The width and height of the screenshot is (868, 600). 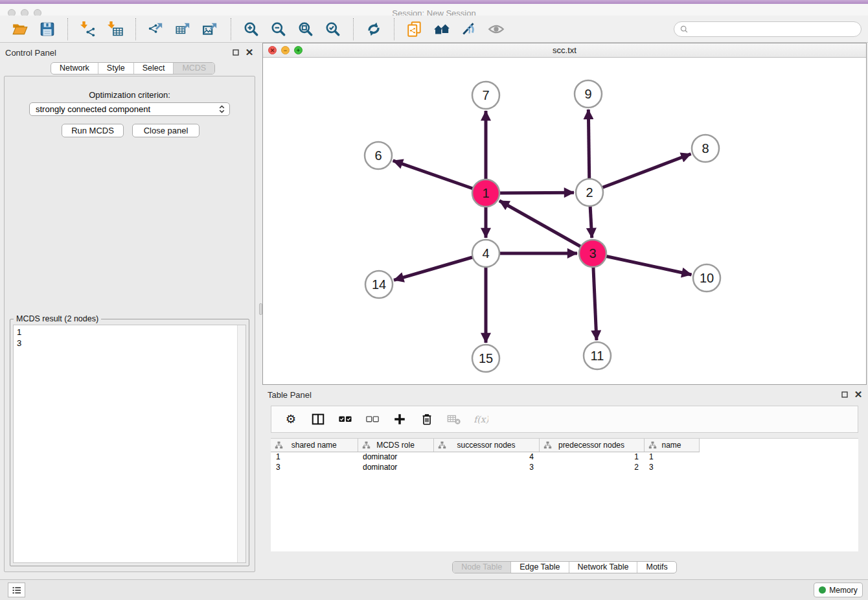 What do you see at coordinates (130, 444) in the screenshot?
I see `mcds-result-area: 1 3` at bounding box center [130, 444].